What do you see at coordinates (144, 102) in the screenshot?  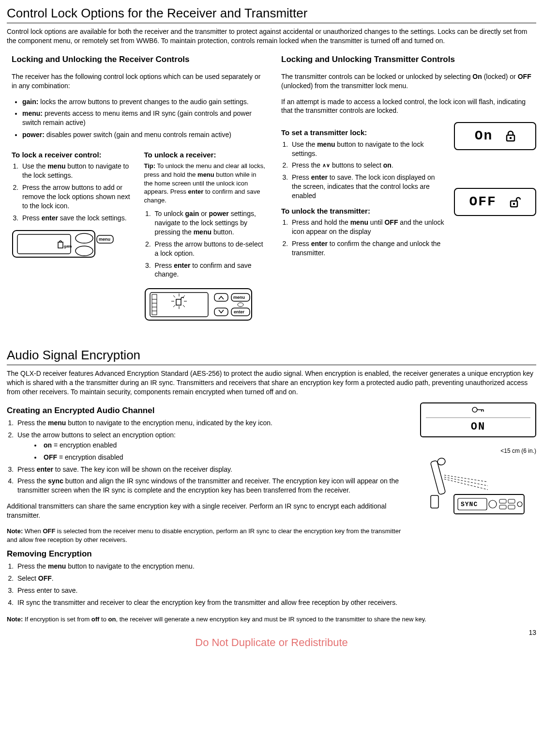 I see `bullet-gain: gain: locks the arrow buttons to prevent…` at bounding box center [144, 102].